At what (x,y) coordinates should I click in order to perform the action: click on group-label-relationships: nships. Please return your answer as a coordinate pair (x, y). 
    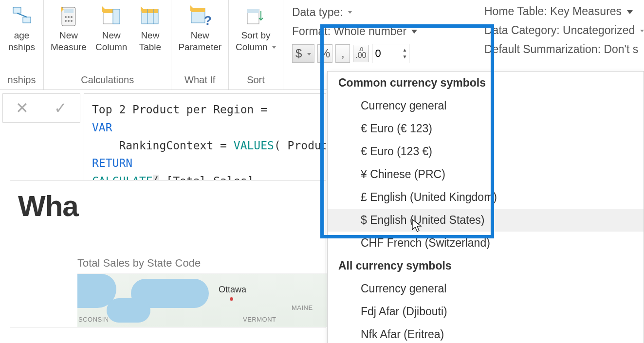
    Looking at the image, I should click on (22, 81).